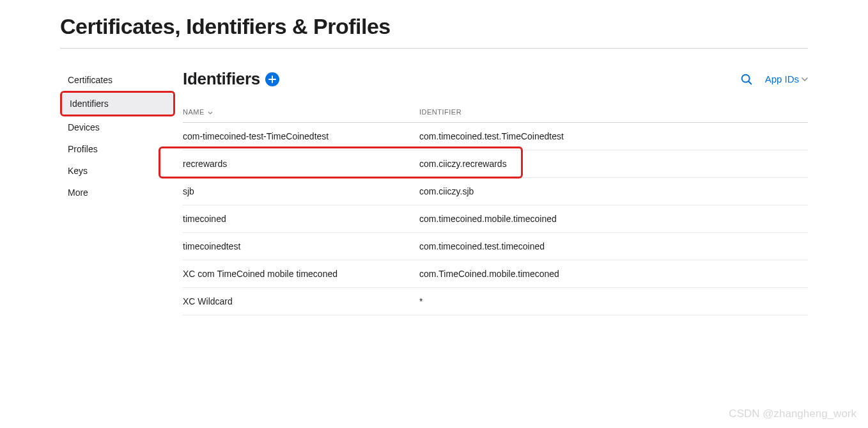  Describe the element at coordinates (614, 219) in the screenshot. I see `cell-identifier: com.timecoined.mobile.timecoined` at that location.